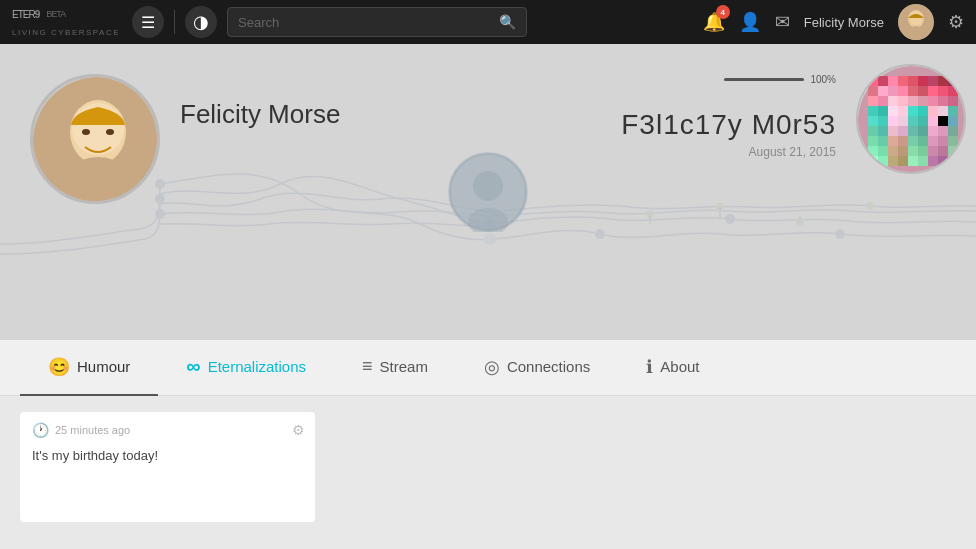 The width and height of the screenshot is (976, 549). Describe the element at coordinates (750, 22) in the screenshot. I see `friends-button: 👤` at that location.